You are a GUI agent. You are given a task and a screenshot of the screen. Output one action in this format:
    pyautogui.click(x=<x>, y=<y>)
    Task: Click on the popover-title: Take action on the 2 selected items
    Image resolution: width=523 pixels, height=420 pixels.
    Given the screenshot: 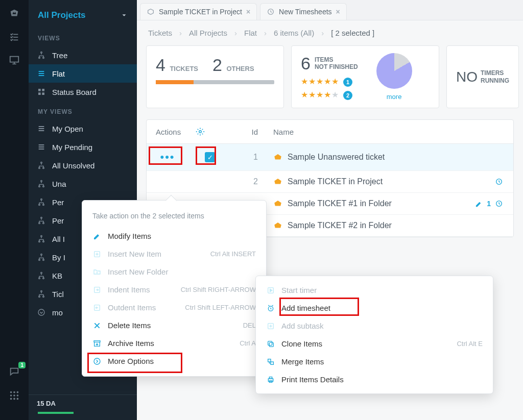 What is the action you would take?
    pyautogui.click(x=174, y=217)
    